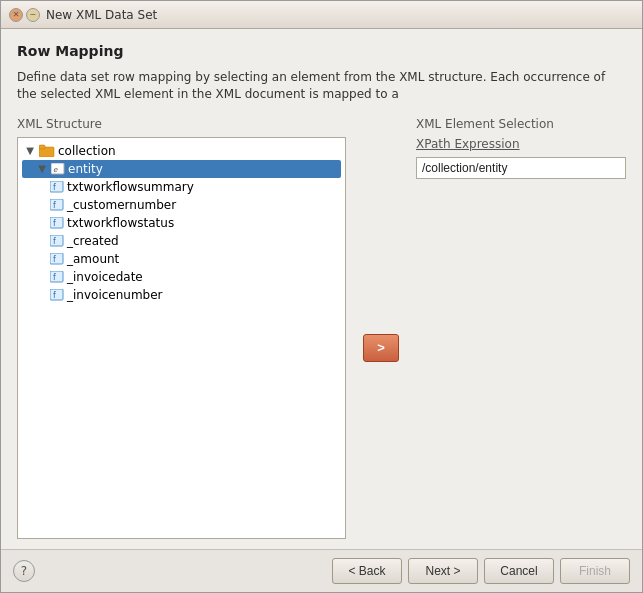  What do you see at coordinates (322, 570) in the screenshot?
I see `bottom-bar: ? < Back Next > Cancel Finish` at bounding box center [322, 570].